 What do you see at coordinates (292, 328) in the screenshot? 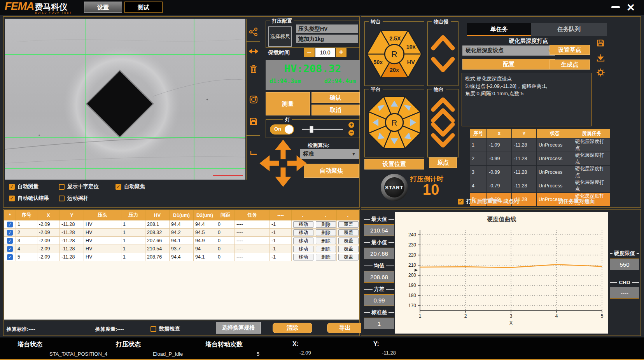
I see `clear-button: 清除` at bounding box center [292, 328].